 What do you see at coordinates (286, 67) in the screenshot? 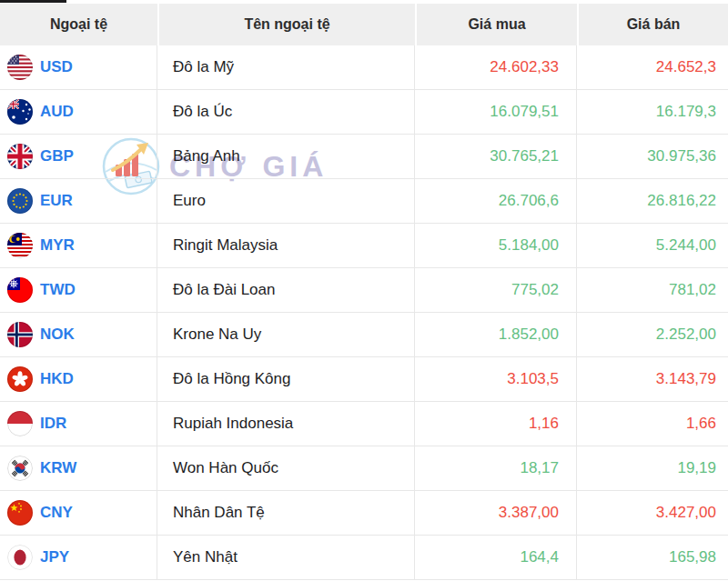
I see `currency-name: Đô la Mỹ` at bounding box center [286, 67].